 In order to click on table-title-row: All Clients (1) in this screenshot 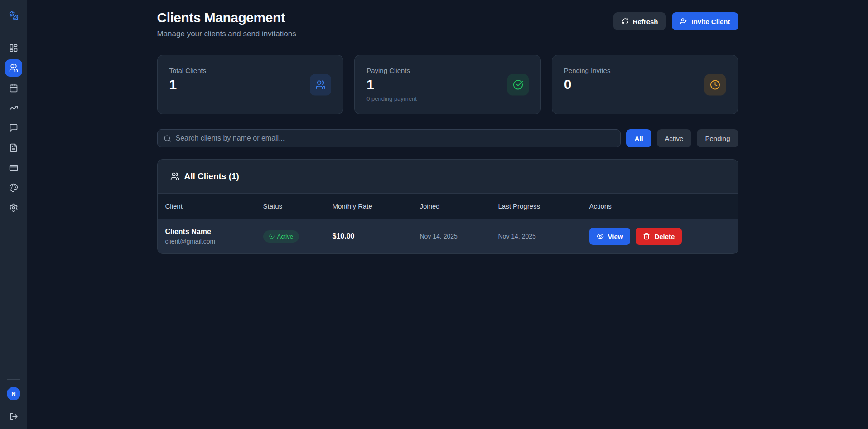, I will do `click(448, 176)`.